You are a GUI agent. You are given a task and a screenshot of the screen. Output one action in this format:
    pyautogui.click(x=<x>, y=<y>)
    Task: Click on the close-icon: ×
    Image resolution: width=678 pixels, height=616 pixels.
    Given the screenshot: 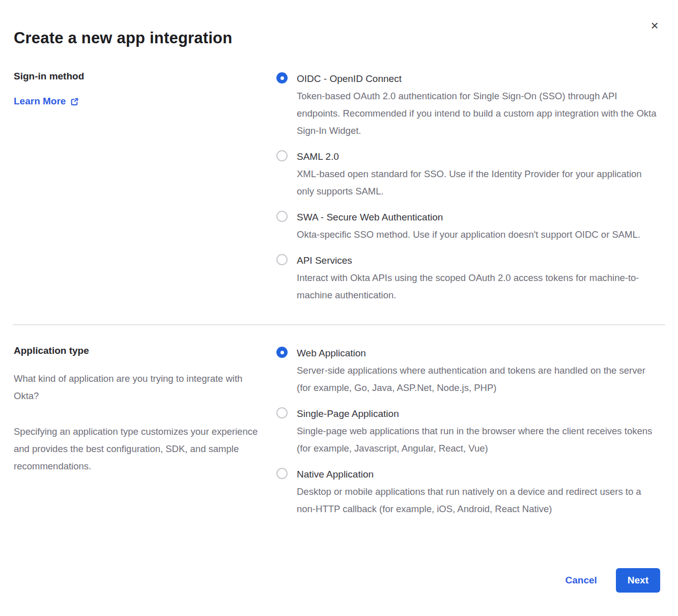 What is the action you would take?
    pyautogui.click(x=655, y=25)
    